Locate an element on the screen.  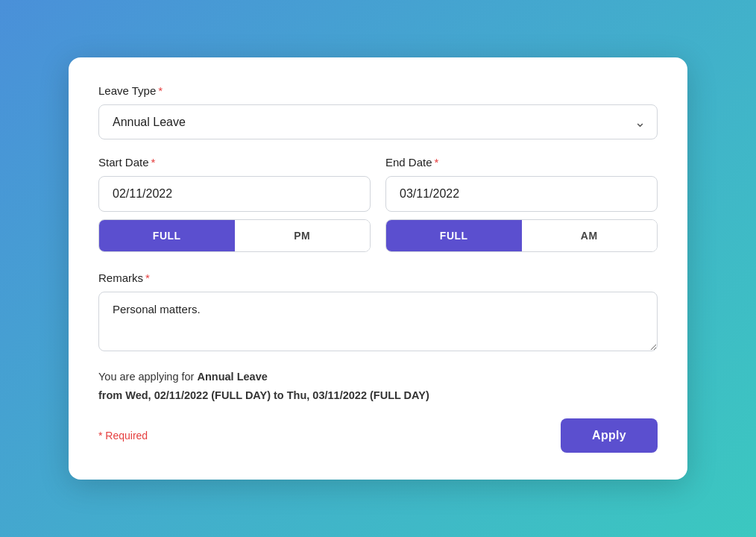
end-date-label: End Date* is located at coordinates (522, 163).